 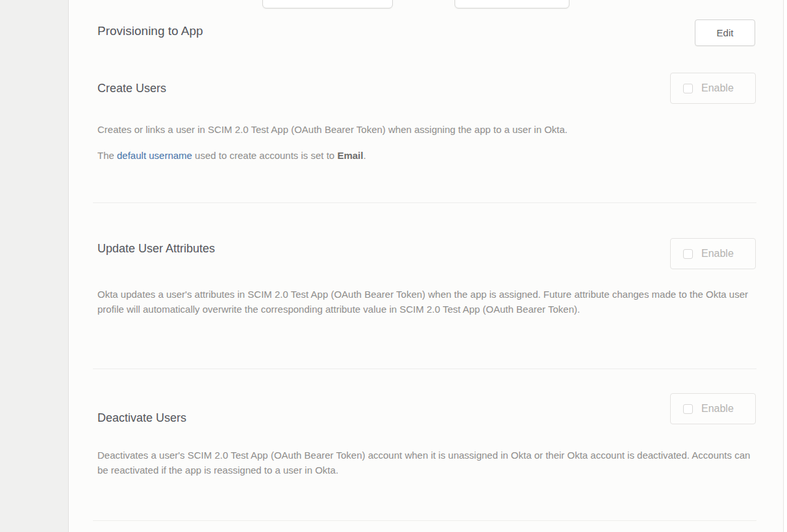 I want to click on create-users-username-note: The default username used to create acco…, so click(x=427, y=156).